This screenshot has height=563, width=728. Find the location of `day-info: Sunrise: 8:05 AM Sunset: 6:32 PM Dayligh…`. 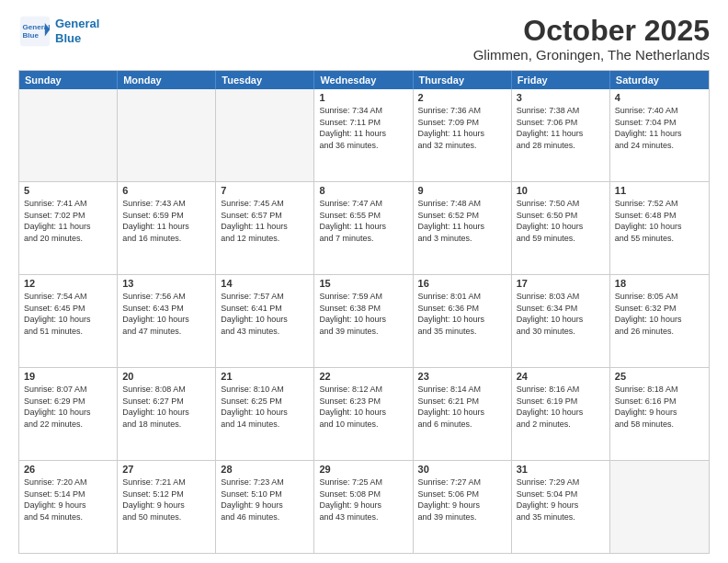

day-info: Sunrise: 8:05 AM Sunset: 6:32 PM Dayligh… is located at coordinates (660, 314).